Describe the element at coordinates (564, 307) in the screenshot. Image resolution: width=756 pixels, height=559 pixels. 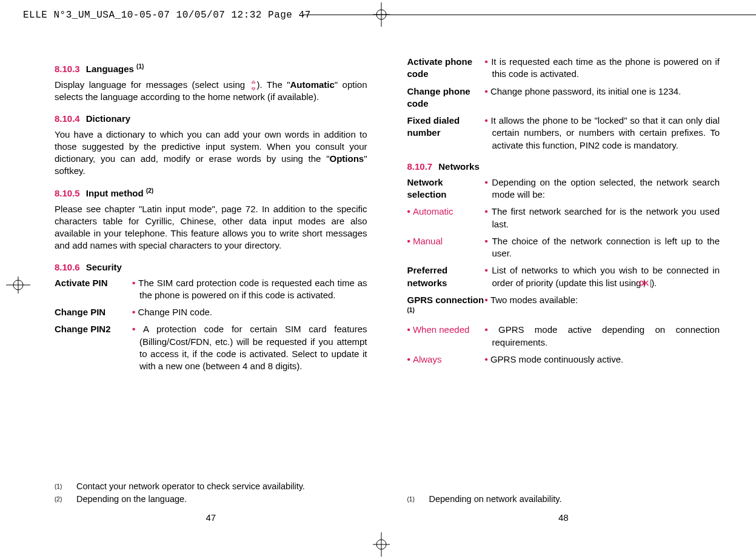
I see `row-gprs-connection: GPRS connection (1) • Two modes availabl…` at that location.